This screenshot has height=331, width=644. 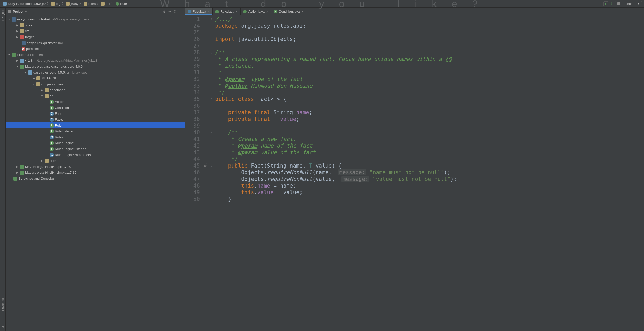 I want to click on breadcrumb-item-api: api, so click(x=106, y=4).